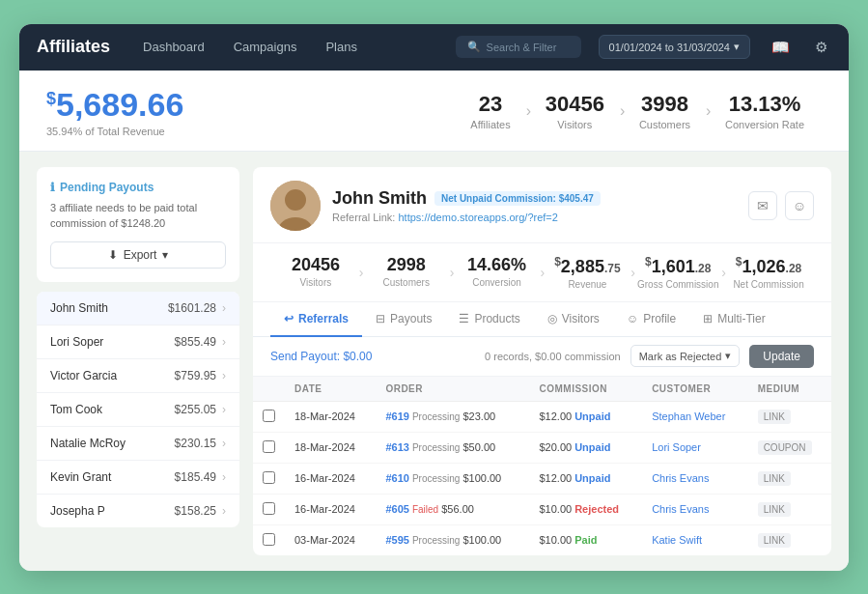 The height and width of the screenshot is (594, 868). What do you see at coordinates (434, 111) in the screenshot?
I see `stats-bar: $5,689.66 35.94% of Total Revenue 23 Aff…` at bounding box center [434, 111].